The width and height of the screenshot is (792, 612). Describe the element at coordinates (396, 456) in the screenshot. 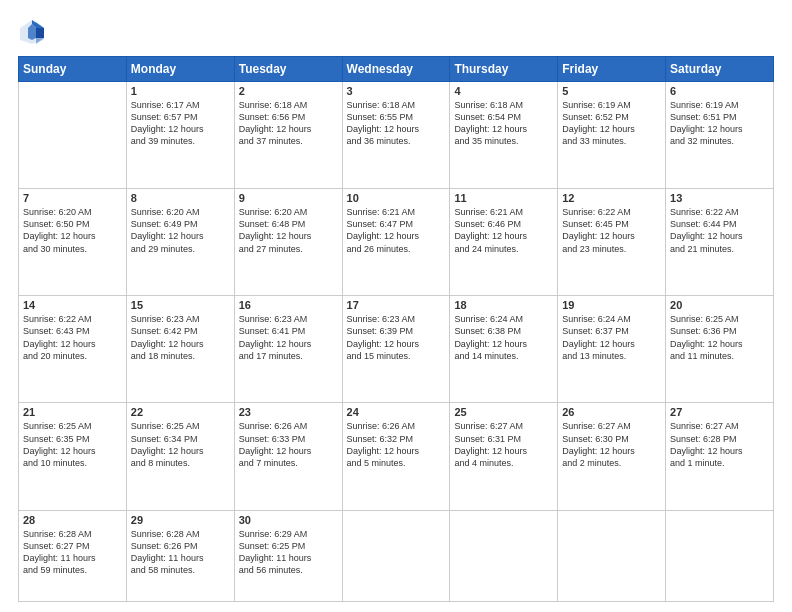

I see `calendar-cell: 24Sunrise: 6:26 AM Sunset: 6:32 PM Dayli…` at that location.